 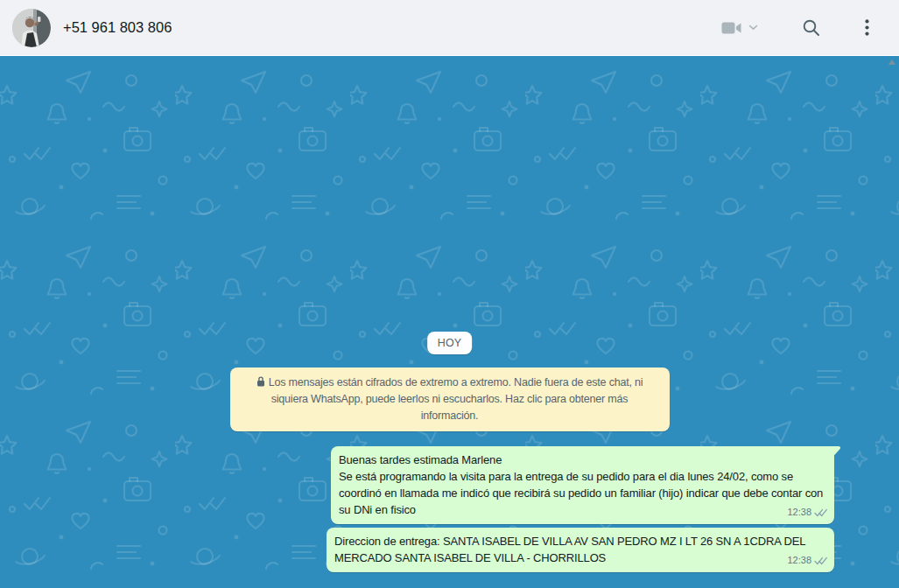 I want to click on bubble-tail, so click(x=837, y=452).